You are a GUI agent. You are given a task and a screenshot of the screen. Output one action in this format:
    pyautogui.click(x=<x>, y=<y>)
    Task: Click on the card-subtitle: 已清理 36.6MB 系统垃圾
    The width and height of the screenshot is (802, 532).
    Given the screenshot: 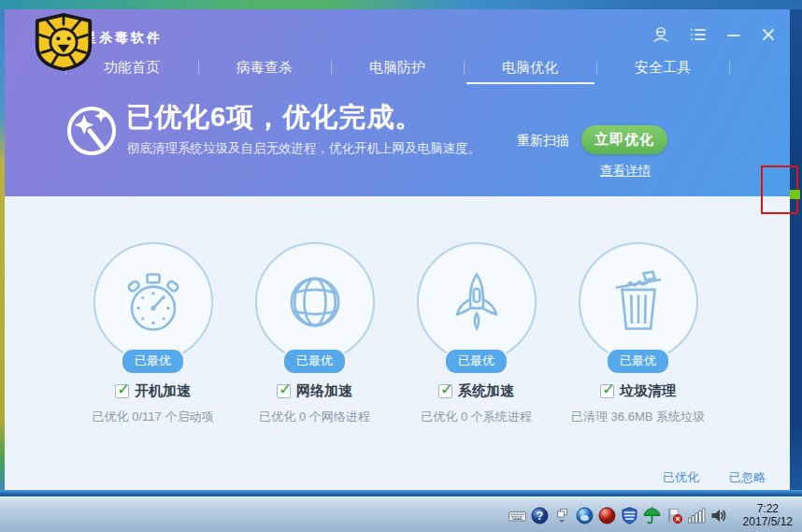 What is the action you would take?
    pyautogui.click(x=637, y=417)
    